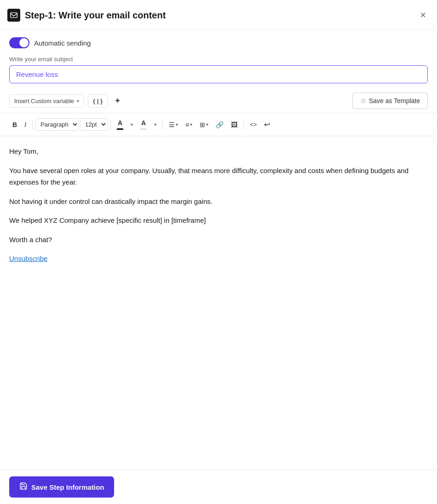  Describe the element at coordinates (120, 129) in the screenshot. I see `text-color-indicator` at that location.